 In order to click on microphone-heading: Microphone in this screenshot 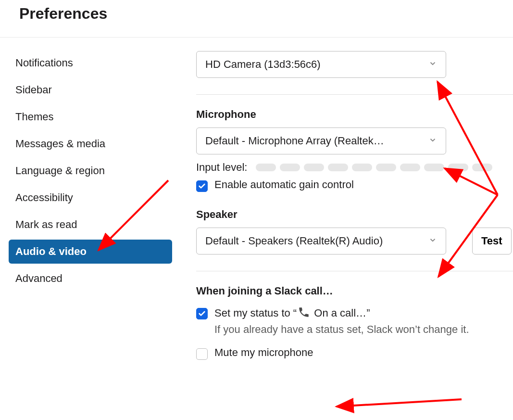, I will do `click(355, 115)`.